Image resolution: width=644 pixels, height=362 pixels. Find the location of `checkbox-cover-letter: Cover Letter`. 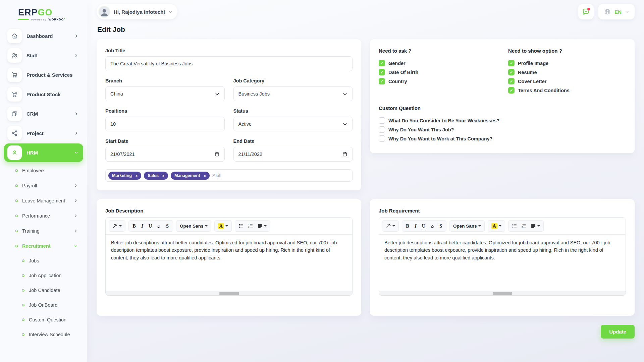

checkbox-cover-letter: Cover Letter is located at coordinates (567, 81).